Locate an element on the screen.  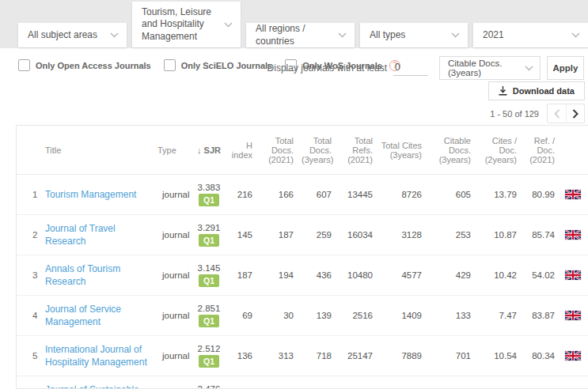
subject-category-dropdown-value: Tourism, Leisure and Hospitality Managem… is located at coordinates (180, 25).